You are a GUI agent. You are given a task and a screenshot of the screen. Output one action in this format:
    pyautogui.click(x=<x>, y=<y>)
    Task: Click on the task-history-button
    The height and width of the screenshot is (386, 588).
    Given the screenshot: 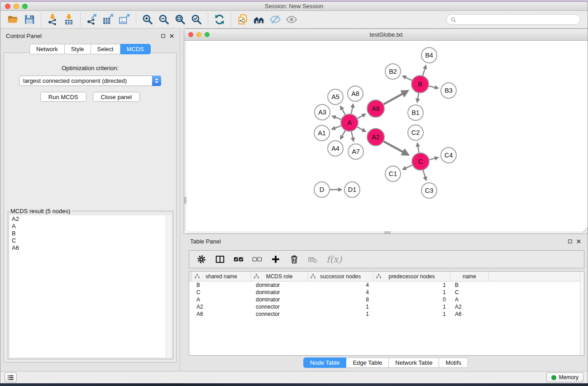 What is the action you would take?
    pyautogui.click(x=11, y=377)
    